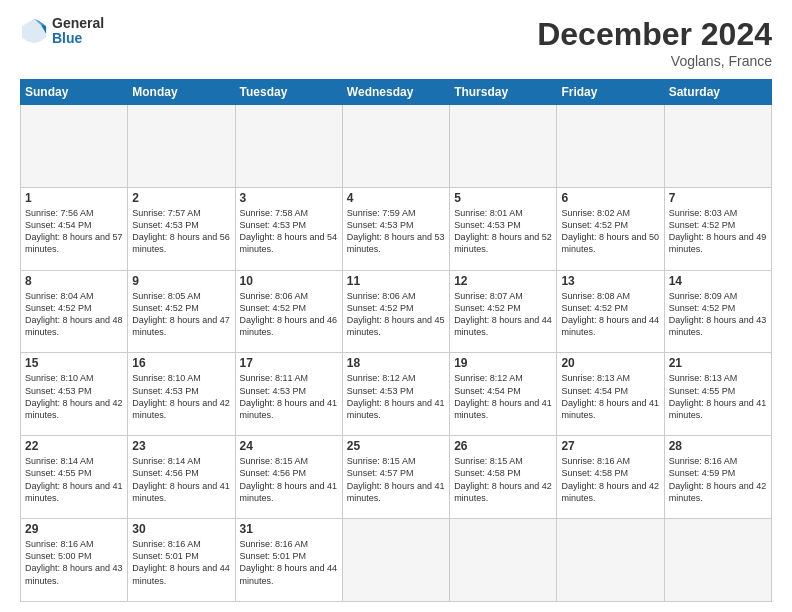 The image size is (792, 612). I want to click on calendar-cell-25: 25 Sunrise: 8:15 AMSunset: 4:57 PMDaylig…, so click(396, 478).